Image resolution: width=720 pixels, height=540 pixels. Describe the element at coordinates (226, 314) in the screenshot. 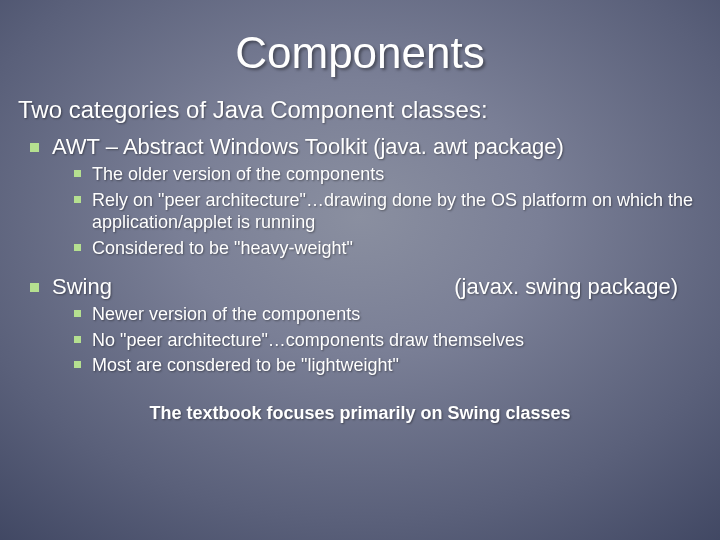

I see `swing-point-text: Newer version of the components` at that location.